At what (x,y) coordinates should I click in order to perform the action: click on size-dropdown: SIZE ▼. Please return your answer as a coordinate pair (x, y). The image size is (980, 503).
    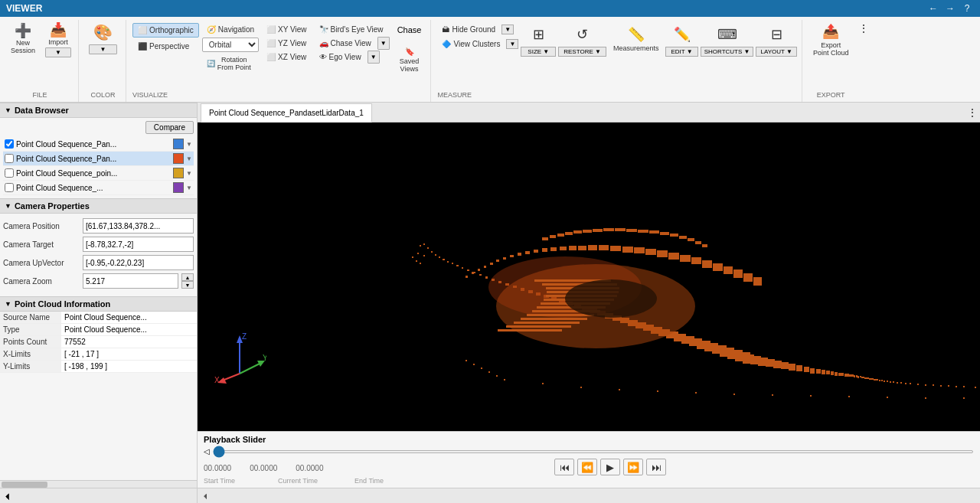
    Looking at the image, I should click on (538, 52).